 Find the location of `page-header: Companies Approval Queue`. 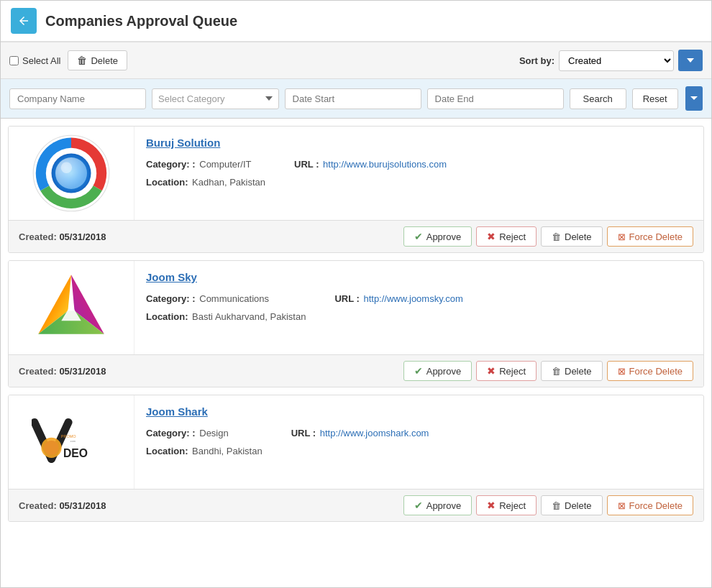

page-header: Companies Approval Queue is located at coordinates (356, 22).